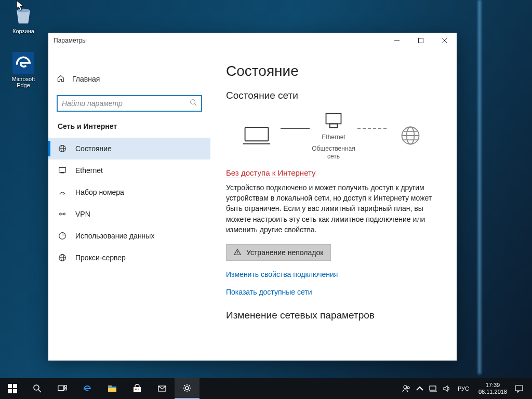  Describe the element at coordinates (23, 82) in the screenshot. I see `desktop-icon-label: Microsoft Edge` at that location.